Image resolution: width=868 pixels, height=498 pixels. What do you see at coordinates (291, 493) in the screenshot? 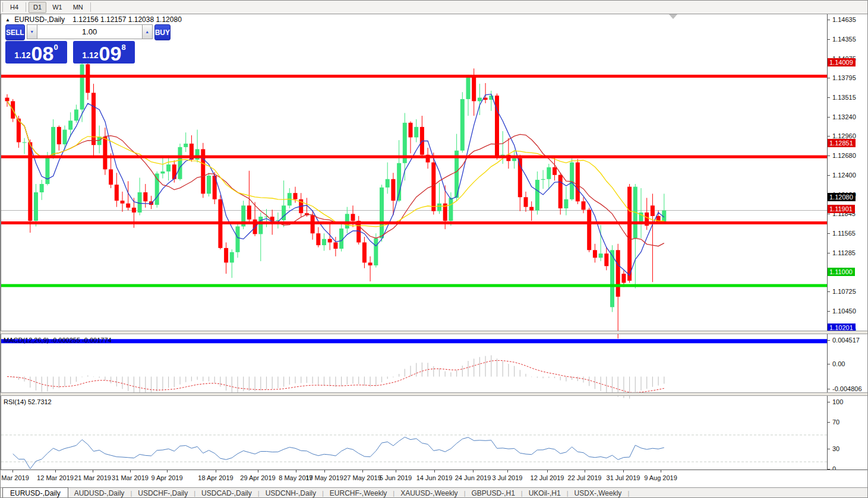
I see `chart-tab-usdcnh-daily: USDCNH-,Daily` at bounding box center [291, 493].